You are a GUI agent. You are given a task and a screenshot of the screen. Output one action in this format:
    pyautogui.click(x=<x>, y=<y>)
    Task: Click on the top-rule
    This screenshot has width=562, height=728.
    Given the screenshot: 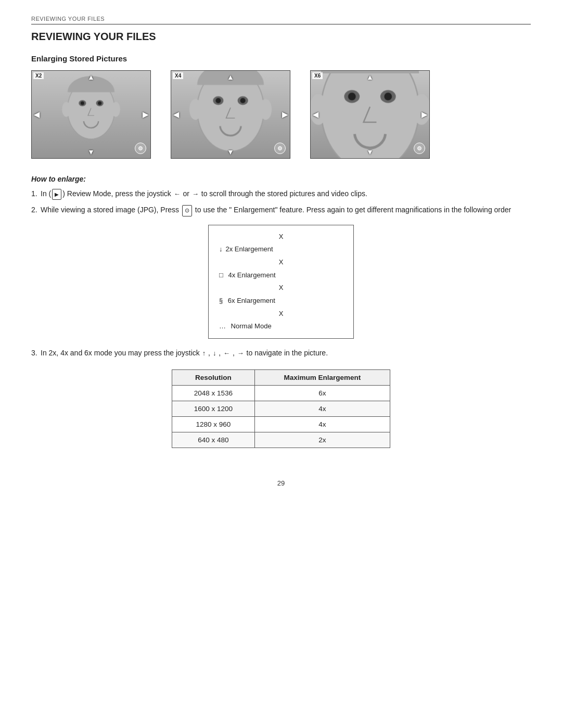 What is the action you would take?
    pyautogui.click(x=281, y=24)
    